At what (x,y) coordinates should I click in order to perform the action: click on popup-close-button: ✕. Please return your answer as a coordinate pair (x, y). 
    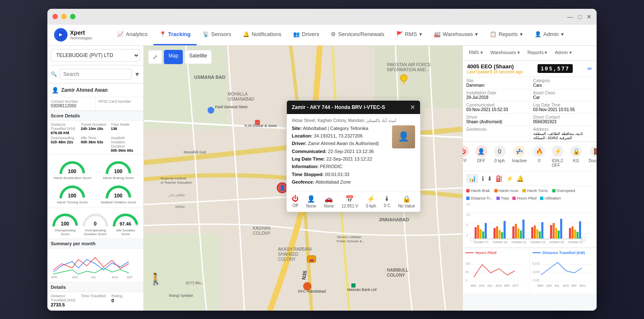
    Looking at the image, I should click on (413, 107).